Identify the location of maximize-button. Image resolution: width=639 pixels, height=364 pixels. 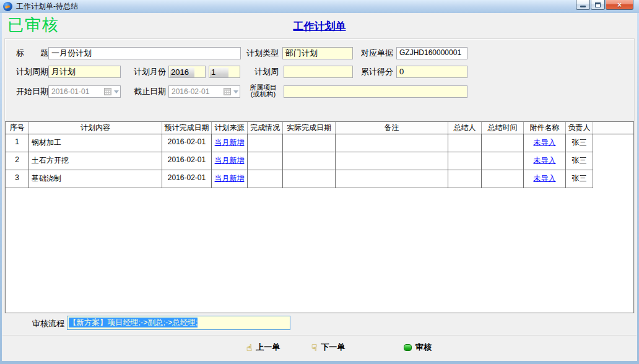
(598, 5).